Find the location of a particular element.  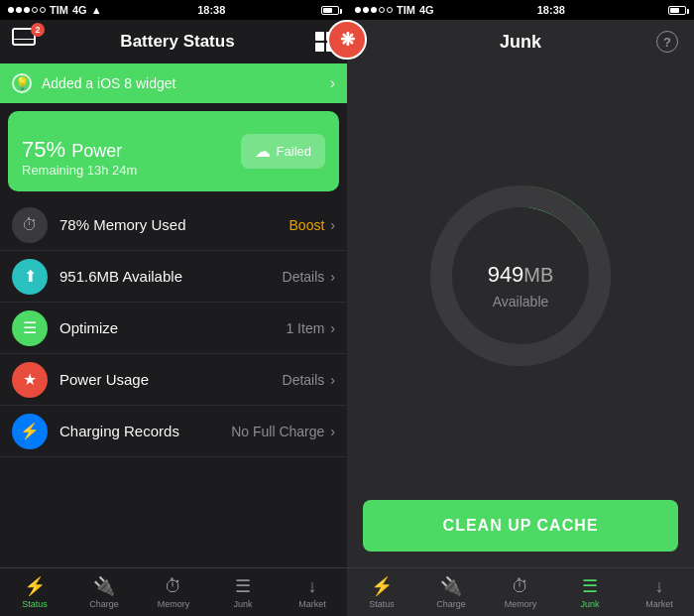

right-header: Junk ? is located at coordinates (520, 42).